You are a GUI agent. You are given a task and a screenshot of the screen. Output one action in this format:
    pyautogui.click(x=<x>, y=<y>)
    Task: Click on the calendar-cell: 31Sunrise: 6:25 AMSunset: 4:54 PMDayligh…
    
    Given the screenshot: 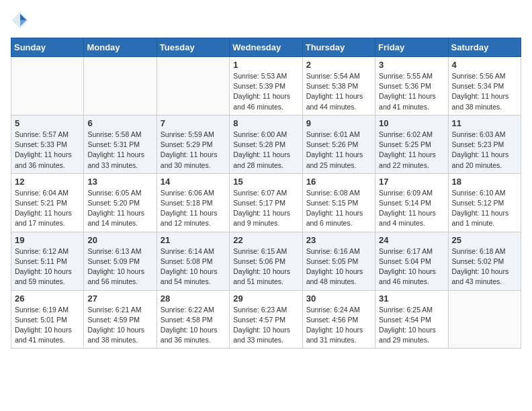 What is the action you would take?
    pyautogui.click(x=412, y=320)
    